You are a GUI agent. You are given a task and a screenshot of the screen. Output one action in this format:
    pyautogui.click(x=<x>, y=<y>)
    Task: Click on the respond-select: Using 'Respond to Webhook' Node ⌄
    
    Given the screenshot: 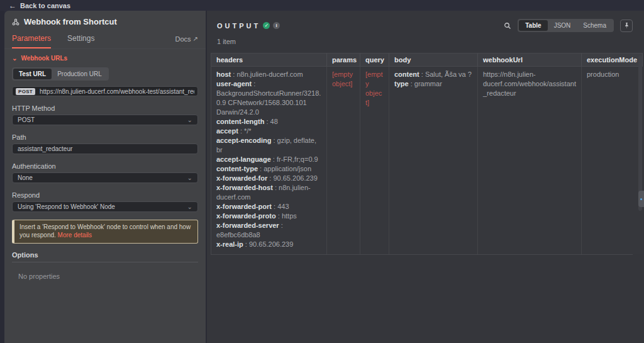 What is the action you would take?
    pyautogui.click(x=105, y=206)
    